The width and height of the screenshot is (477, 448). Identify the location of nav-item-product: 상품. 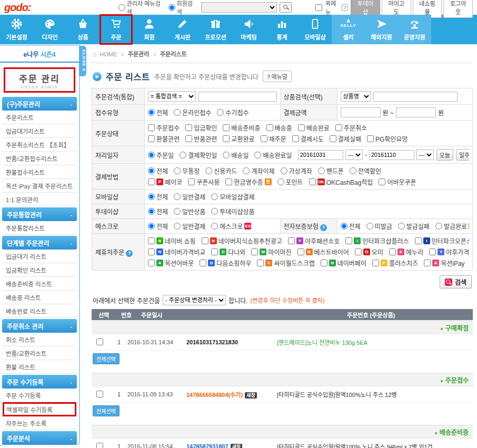
(83, 29).